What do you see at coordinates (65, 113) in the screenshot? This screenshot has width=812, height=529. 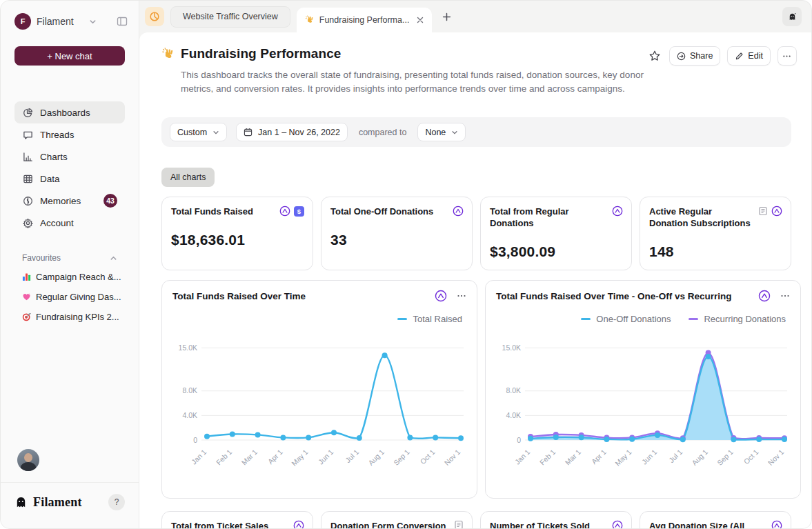 I see `sidebar-item-label: Dashboards` at bounding box center [65, 113].